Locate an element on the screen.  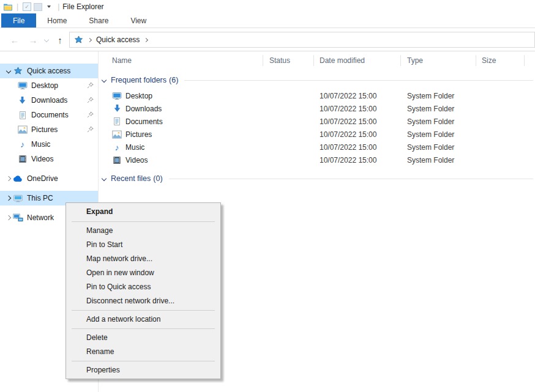
menu-item-delete: Delete is located at coordinates (143, 338).